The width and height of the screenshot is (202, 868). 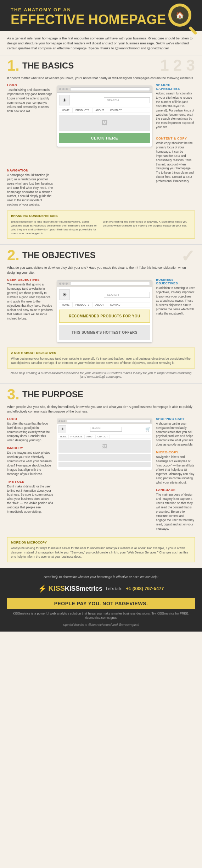 I want to click on nav-contact: CONTACT, so click(x=116, y=110).